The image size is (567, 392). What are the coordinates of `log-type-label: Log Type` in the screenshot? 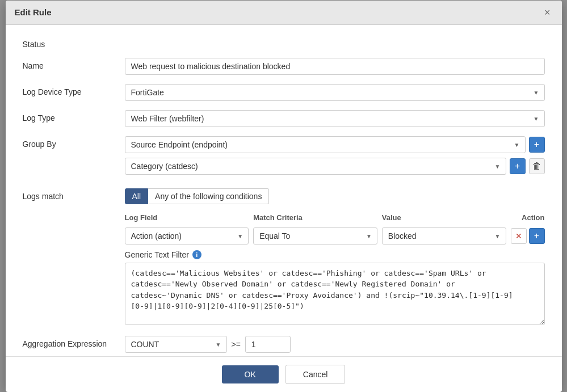 It's located at (74, 116).